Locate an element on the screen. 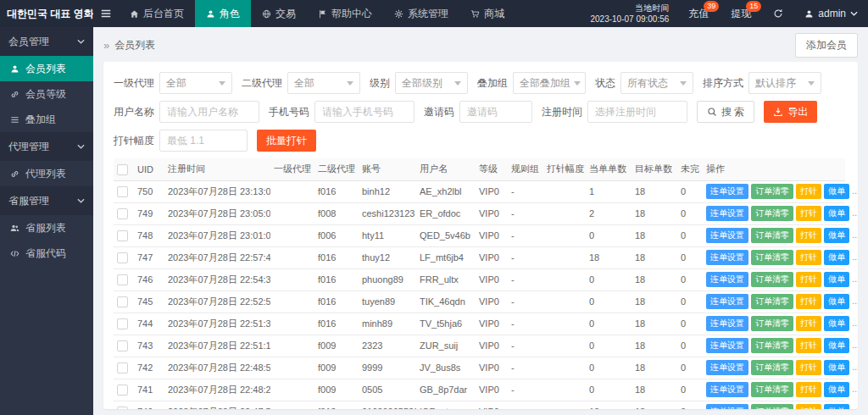 The height and width of the screenshot is (415, 868). withdraw-link: 提现 15 is located at coordinates (741, 14).